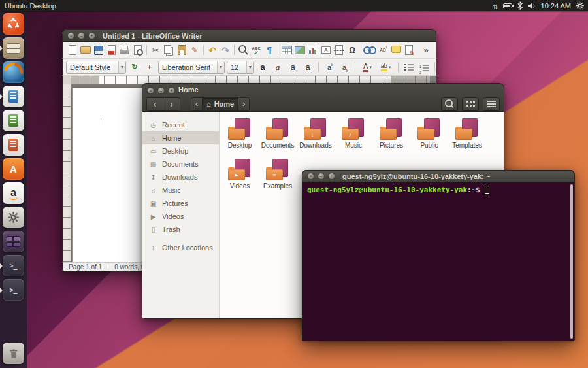 This screenshot has height=368, width=588. What do you see at coordinates (385, 67) in the screenshot?
I see `highlighting-color-icon` at bounding box center [385, 67].